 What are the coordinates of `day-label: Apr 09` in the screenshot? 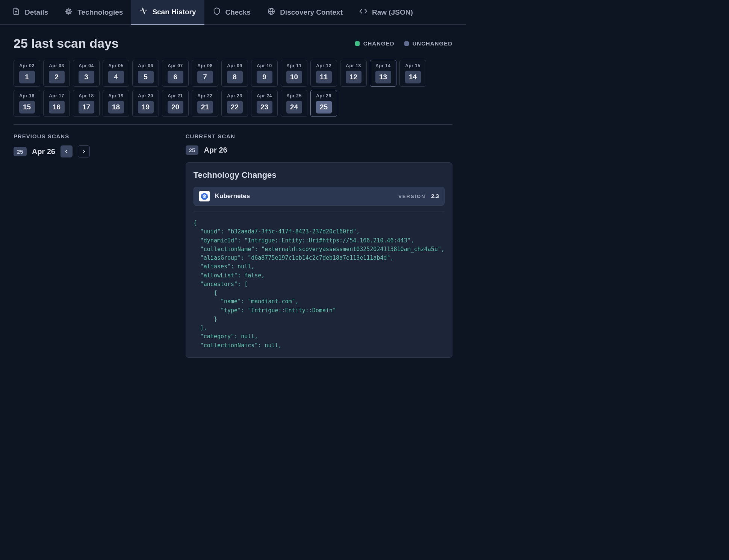 It's located at (234, 66).